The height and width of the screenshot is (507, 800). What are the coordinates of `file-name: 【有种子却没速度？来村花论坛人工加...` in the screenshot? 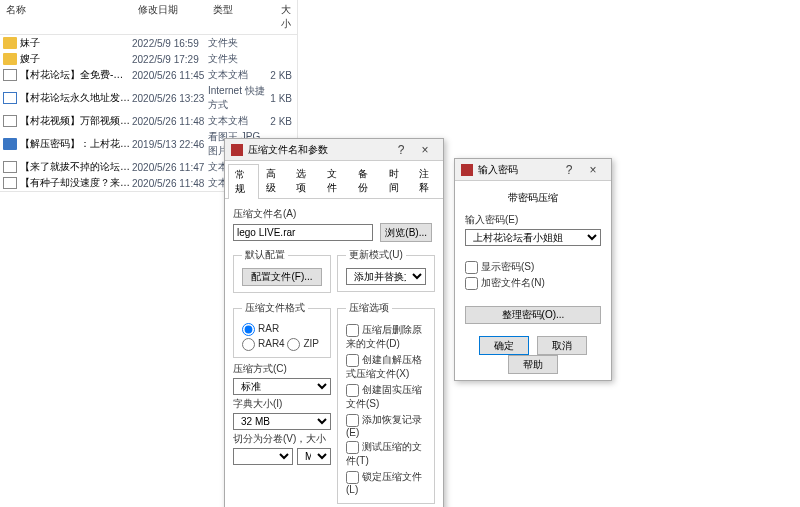 It's located at (76, 183).